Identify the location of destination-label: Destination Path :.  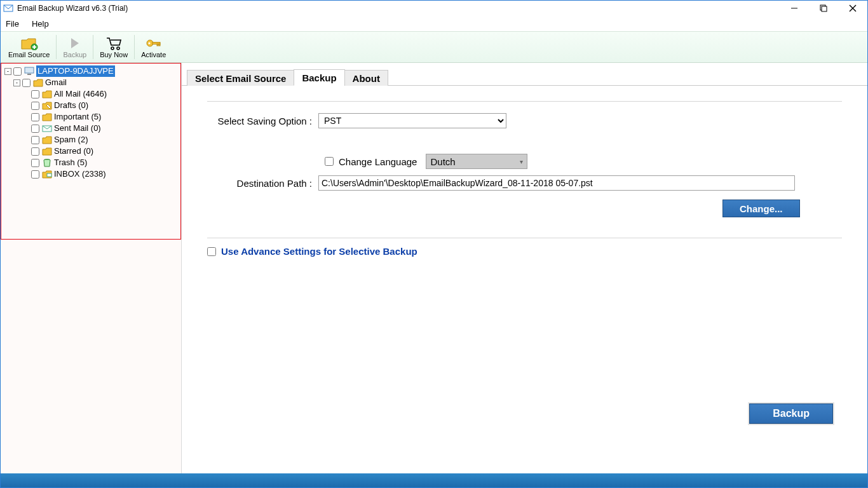
(263, 183).